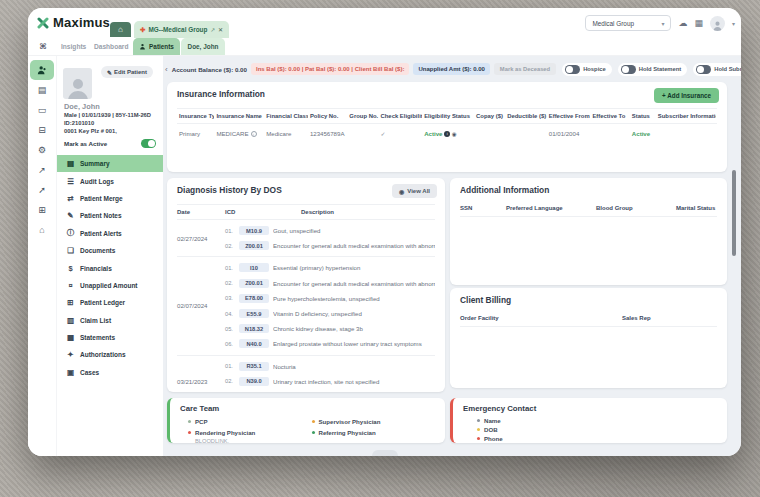 Image resolution: width=760 pixels, height=497 pixels. Describe the element at coordinates (728, 69) in the screenshot. I see `hold-submission-label: Hold Submission` at that location.